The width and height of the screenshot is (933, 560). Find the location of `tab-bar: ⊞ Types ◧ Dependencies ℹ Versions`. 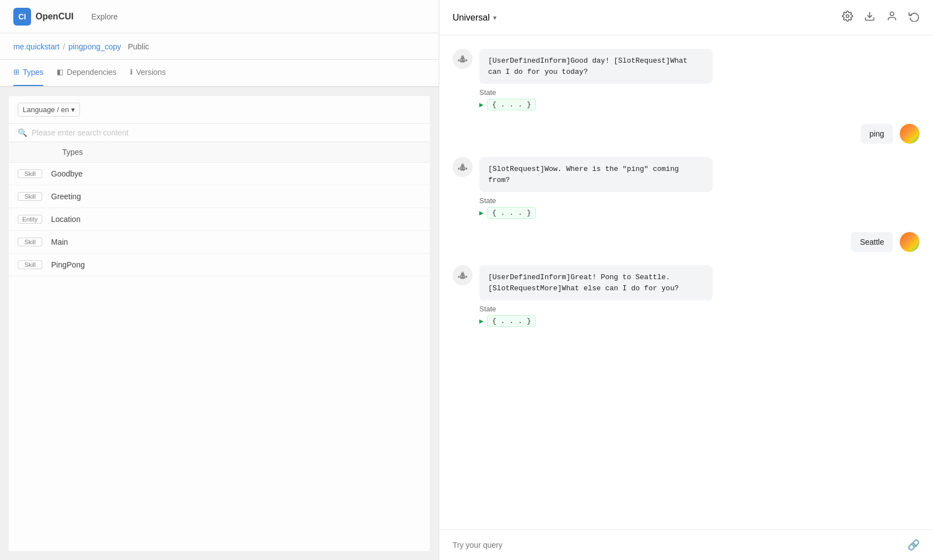

tab-bar: ⊞ Types ◧ Dependencies ℹ Versions is located at coordinates (219, 73).